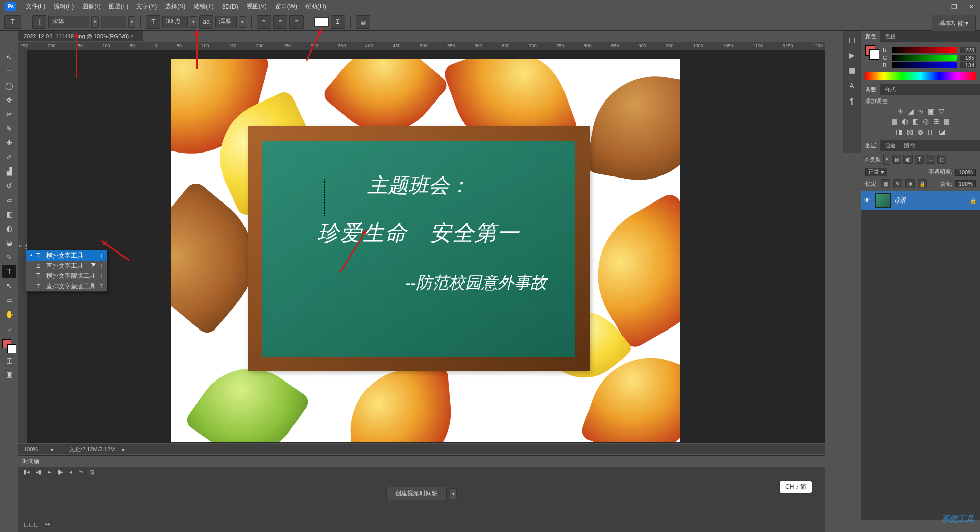 The image size is (980, 532). What do you see at coordinates (60, 472) in the screenshot?
I see `timeline-next-frame: ▮▸` at bounding box center [60, 472].